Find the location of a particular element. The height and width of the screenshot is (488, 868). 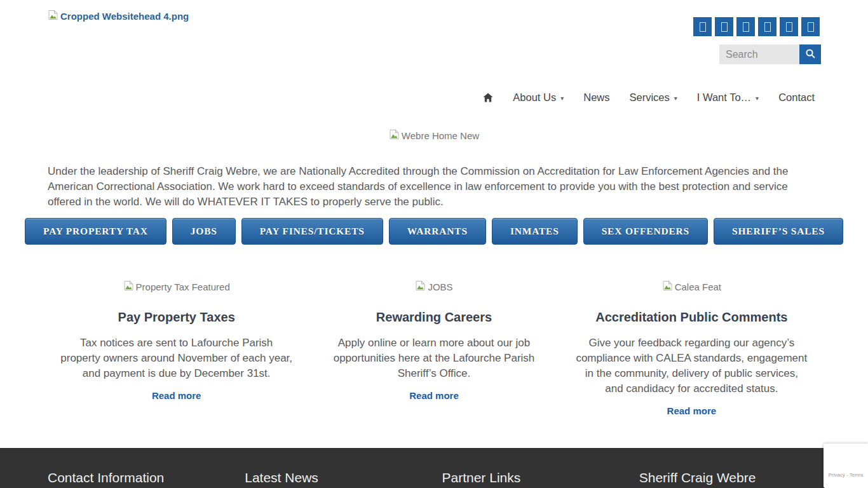

main-nav: About Us ▾ News Services ▾ I Want To… ▾ … is located at coordinates (649, 98).